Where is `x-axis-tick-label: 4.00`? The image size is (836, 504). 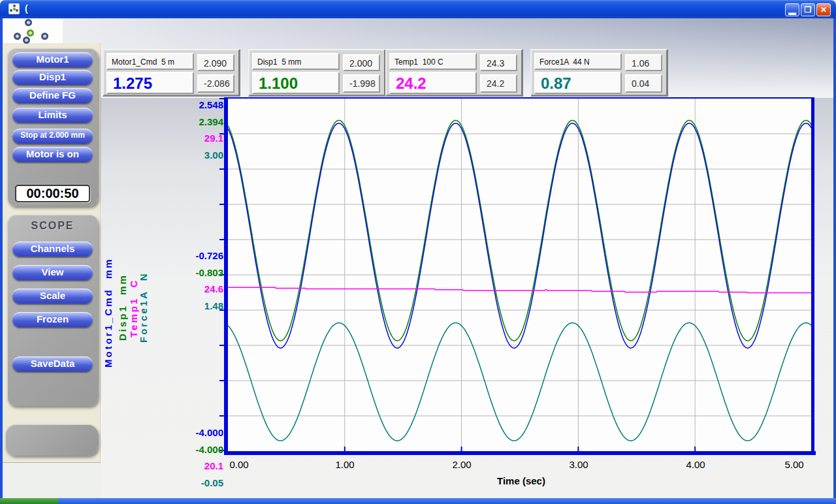 x-axis-tick-label: 4.00 is located at coordinates (696, 465).